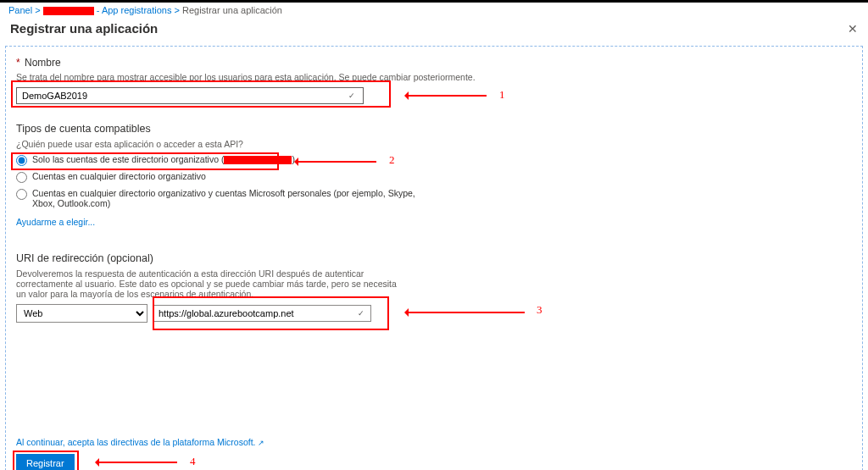  Describe the element at coordinates (502, 95) in the screenshot. I see `annotation-1: 1` at that location.